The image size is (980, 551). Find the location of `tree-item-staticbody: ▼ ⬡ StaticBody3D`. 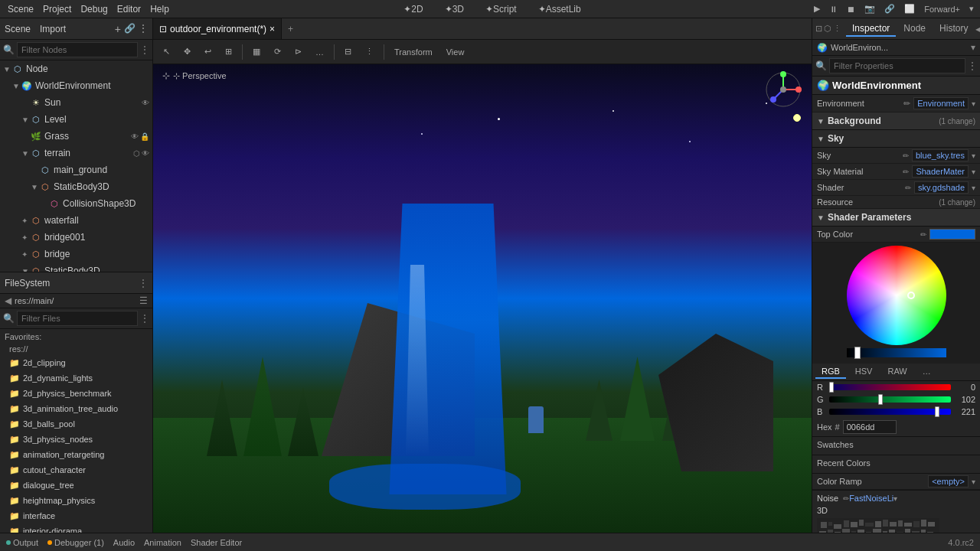

tree-item-staticbody: ▼ ⬡ StaticBody3D is located at coordinates (77, 187).